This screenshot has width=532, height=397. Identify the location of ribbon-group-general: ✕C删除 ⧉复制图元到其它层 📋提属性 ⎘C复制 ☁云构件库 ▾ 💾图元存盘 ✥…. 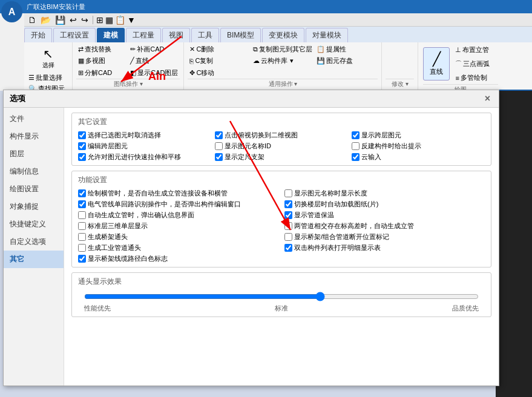
(283, 66).